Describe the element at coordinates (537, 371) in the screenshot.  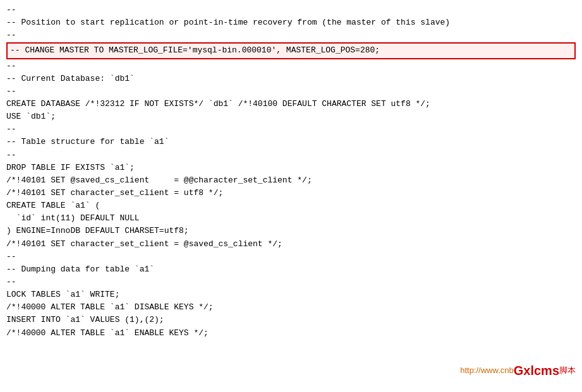
I see `watermark-brand: Gxlcms` at that location.